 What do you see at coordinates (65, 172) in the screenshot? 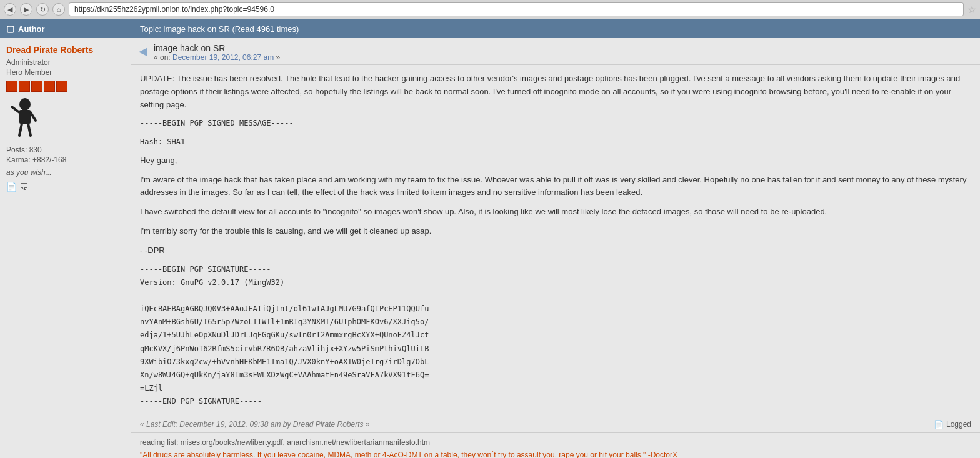
I see `user-motto: as you wish...` at bounding box center [65, 172].